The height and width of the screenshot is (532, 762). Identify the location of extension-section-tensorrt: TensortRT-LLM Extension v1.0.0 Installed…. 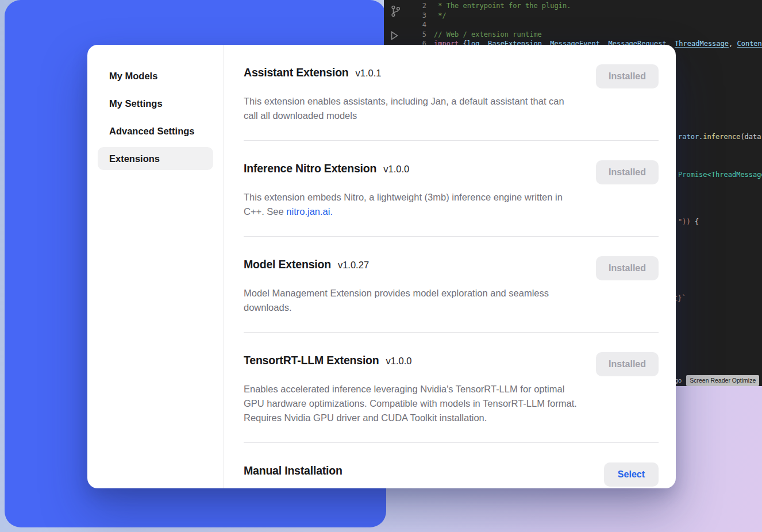
(451, 388).